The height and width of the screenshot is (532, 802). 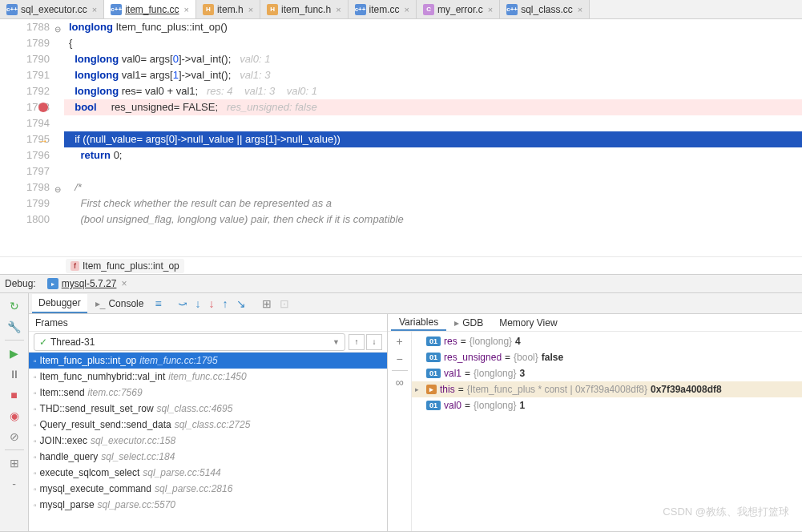 I want to click on thread-dropdown: ✓ Thread-31 ▼, so click(x=189, y=342).